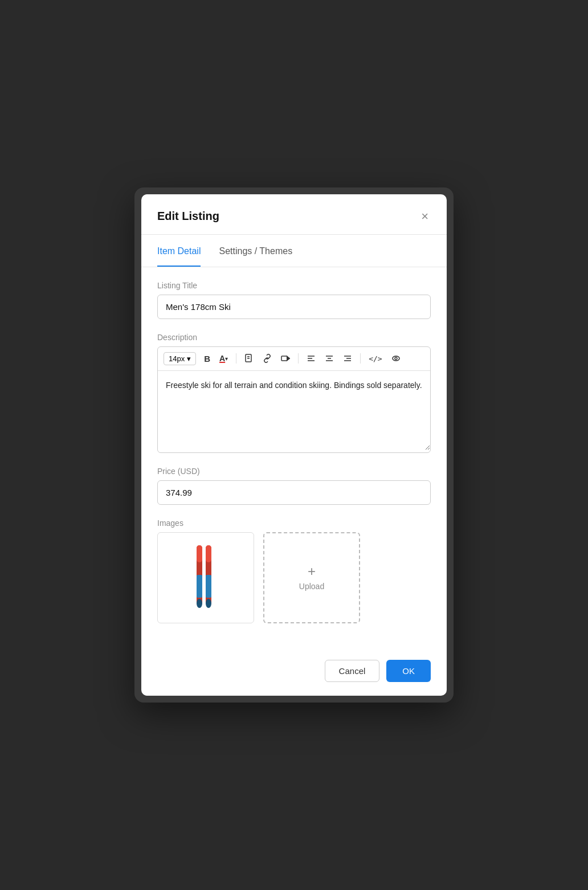 Image resolution: width=588 pixels, height=890 pixels. Describe the element at coordinates (179, 252) in the screenshot. I see `tab-item-detail: Item Detail` at that location.